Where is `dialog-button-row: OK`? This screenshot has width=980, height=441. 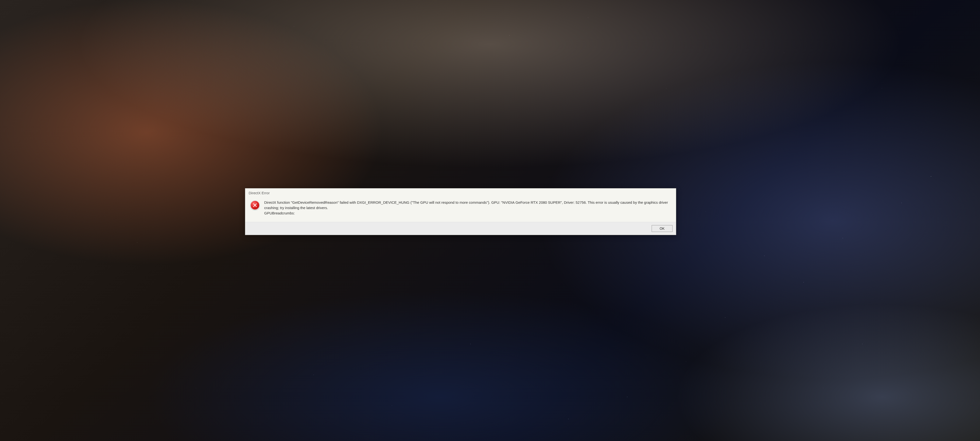 dialog-button-row: OK is located at coordinates (461, 228).